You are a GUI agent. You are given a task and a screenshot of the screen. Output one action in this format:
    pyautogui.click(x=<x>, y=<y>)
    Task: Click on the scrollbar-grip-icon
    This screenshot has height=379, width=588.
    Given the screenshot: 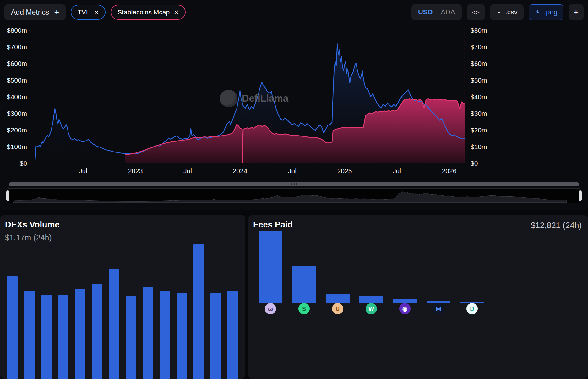 What is the action you would take?
    pyautogui.click(x=294, y=184)
    